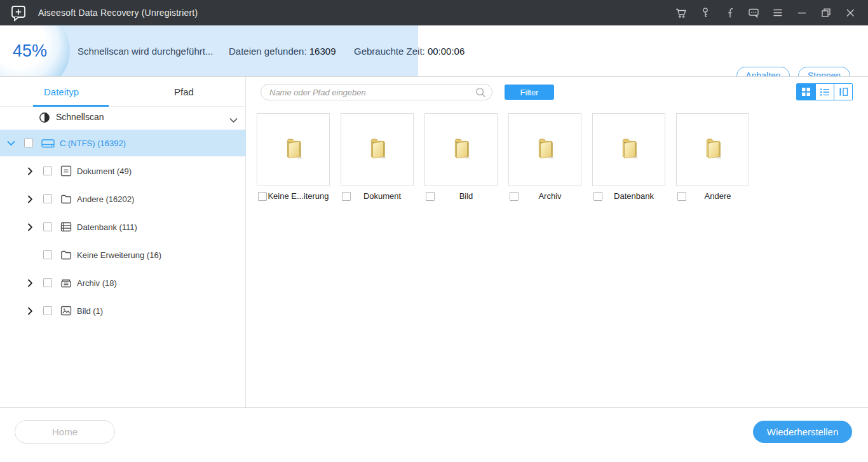 This screenshot has height=462, width=868. What do you see at coordinates (123, 171) in the screenshot?
I see `tree-row-dokument: Dokument (49)` at bounding box center [123, 171].